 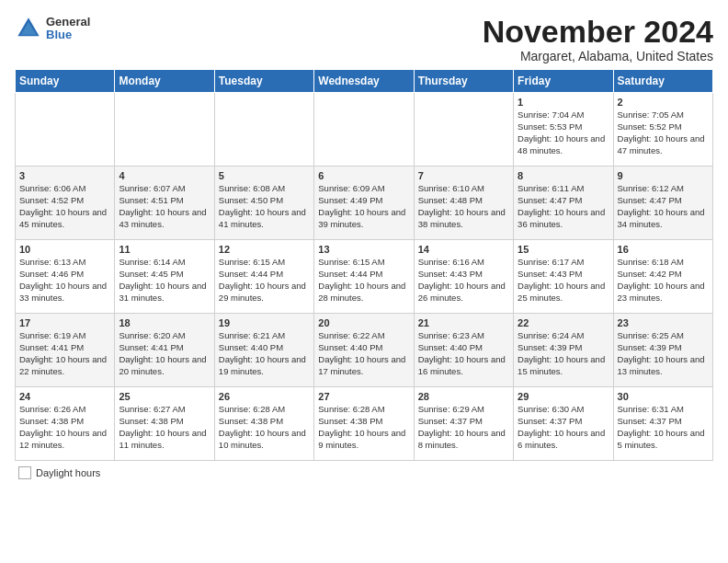 I want to click on legend-item-daylight: Daylight hours, so click(x=59, y=473).